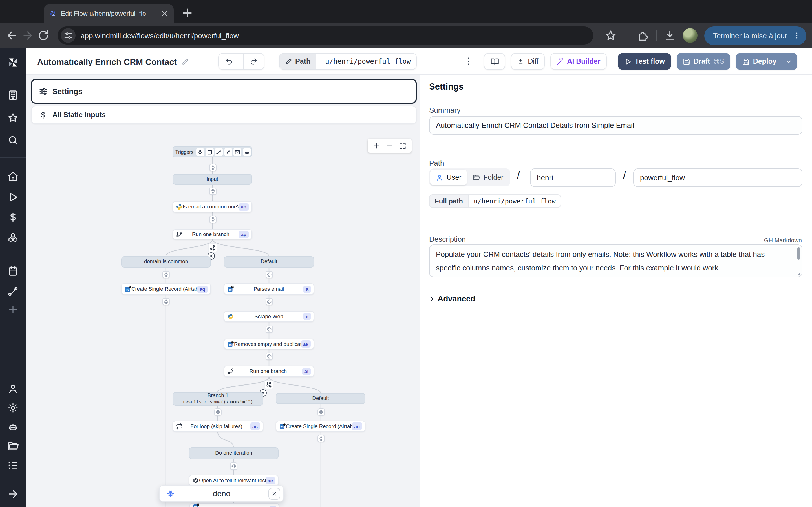 This screenshot has width=812, height=507. I want to click on toggle-user: User, so click(449, 178).